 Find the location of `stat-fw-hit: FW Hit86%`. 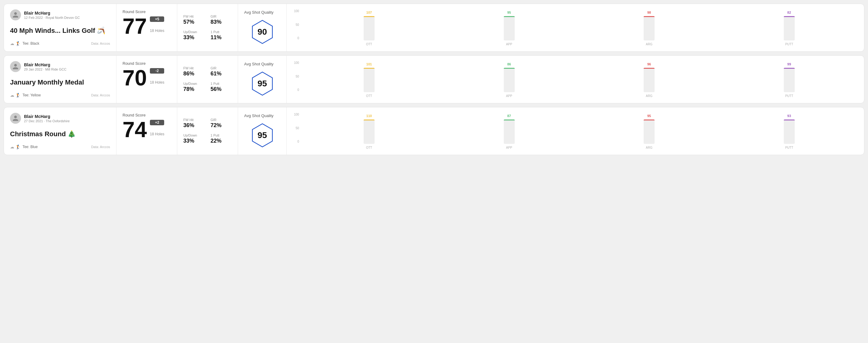

stat-fw-hit: FW Hit86% is located at coordinates (194, 71).